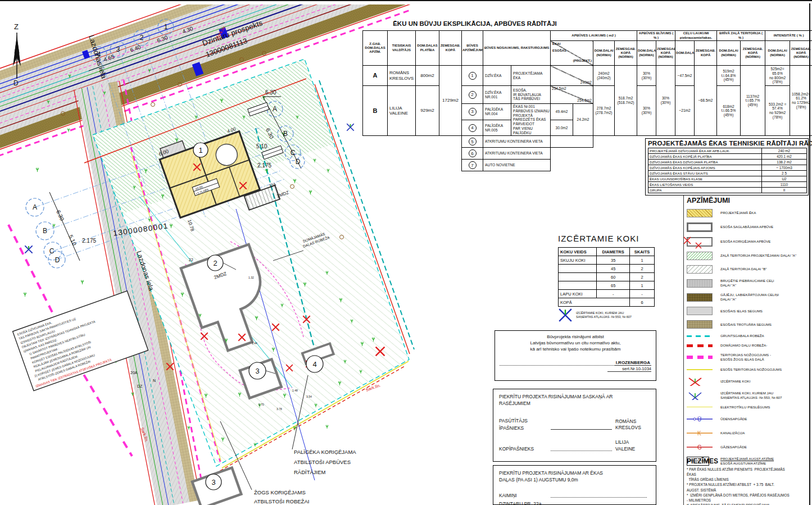  What do you see at coordinates (727, 143) in the screenshot?
I see `tech-table-title: PROJEKTĒJAMĀS ĒKAS TEHNISKIE RĀDĪTĀJI RĀ…` at bounding box center [727, 143].